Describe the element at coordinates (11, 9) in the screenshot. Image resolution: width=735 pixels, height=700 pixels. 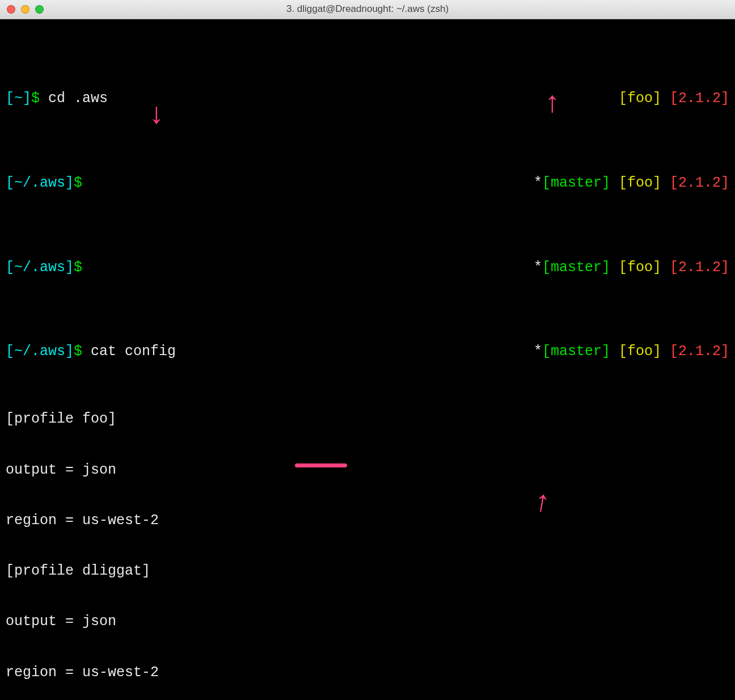
I see `close-icon` at that location.